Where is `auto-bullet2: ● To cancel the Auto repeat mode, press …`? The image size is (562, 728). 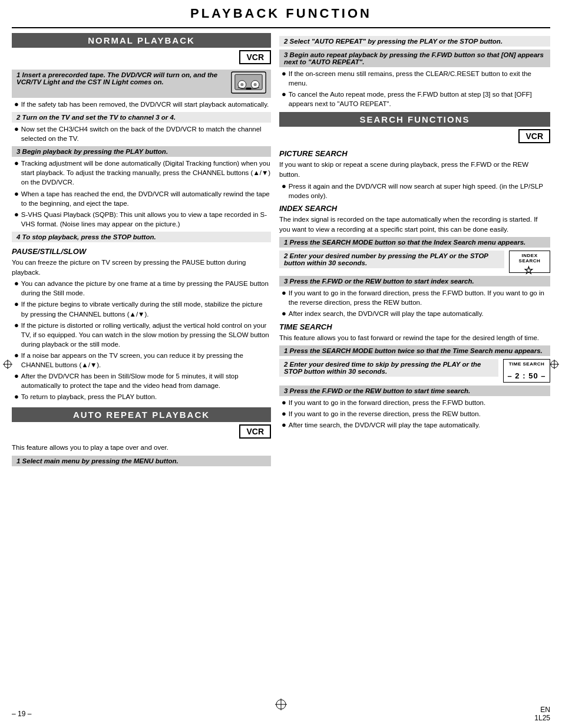
auto-bullet2: ● To cancel the Auto repeat mode, press … is located at coordinates (416, 99).